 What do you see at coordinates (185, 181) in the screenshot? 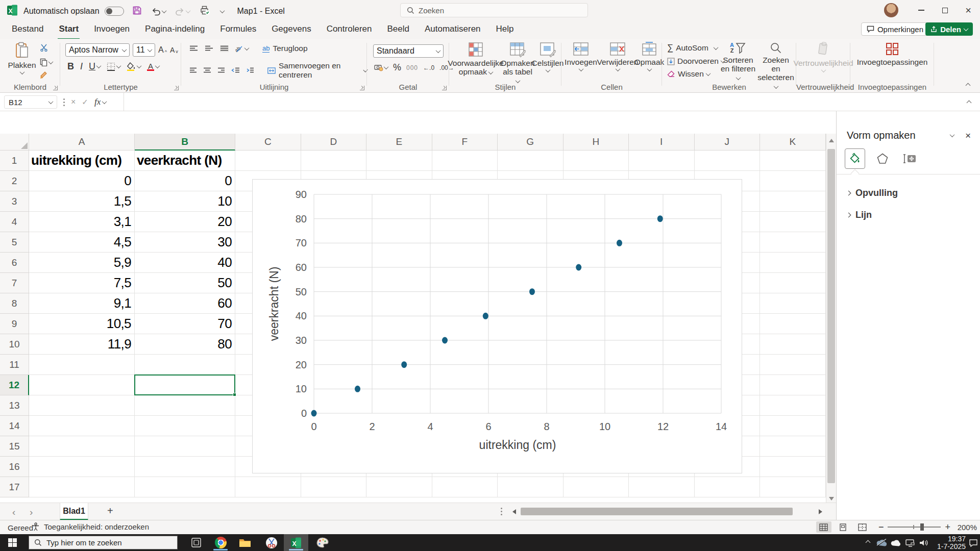
I see `cell-B2: 0` at bounding box center [185, 181].